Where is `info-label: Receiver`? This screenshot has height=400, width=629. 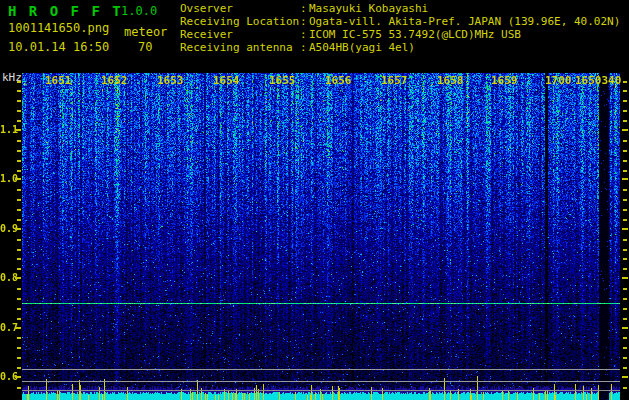 info-label: Receiver is located at coordinates (240, 34).